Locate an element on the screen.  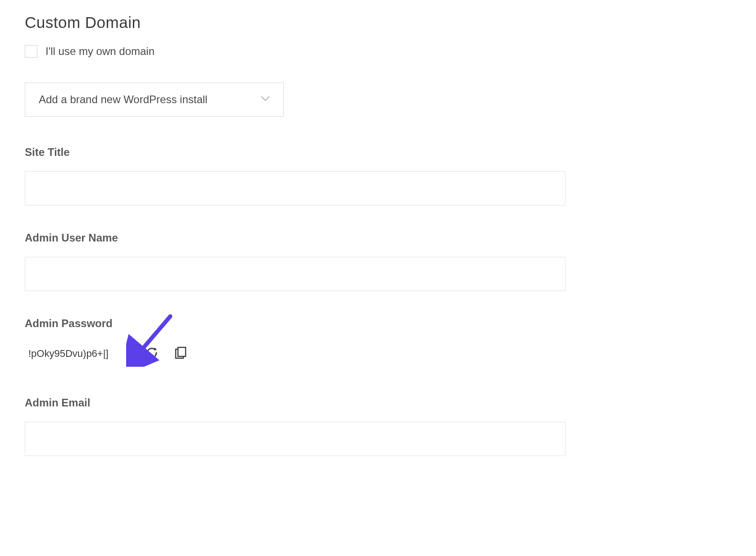
admin-password-row: !pOky95Dvu)p6+|] is located at coordinates (295, 354).